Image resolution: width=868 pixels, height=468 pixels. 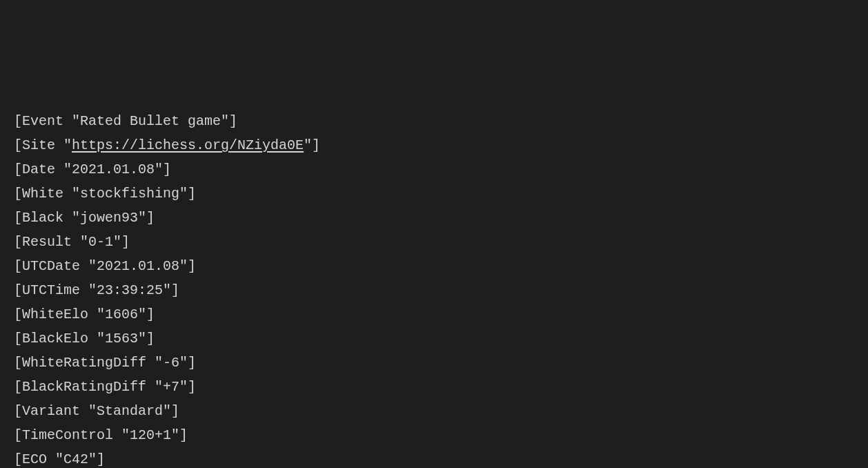 I want to click on pgn-header-key: White, so click(x=43, y=193).